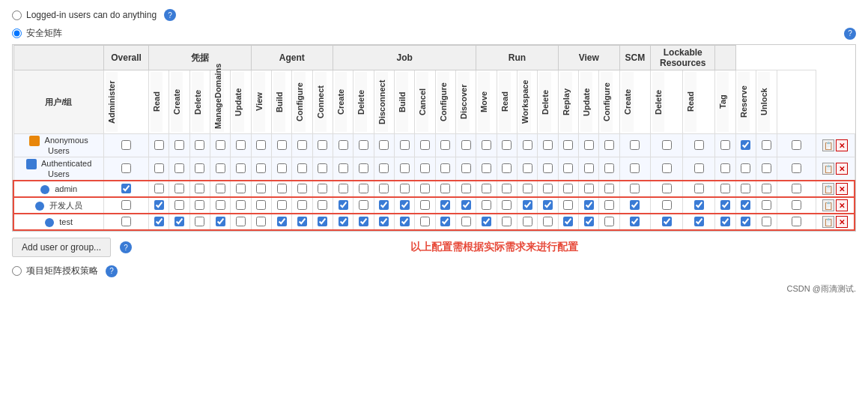 Image resolution: width=868 pixels, height=401 pixels. Describe the element at coordinates (16, 15) in the screenshot. I see `logged-in-radio` at that location.